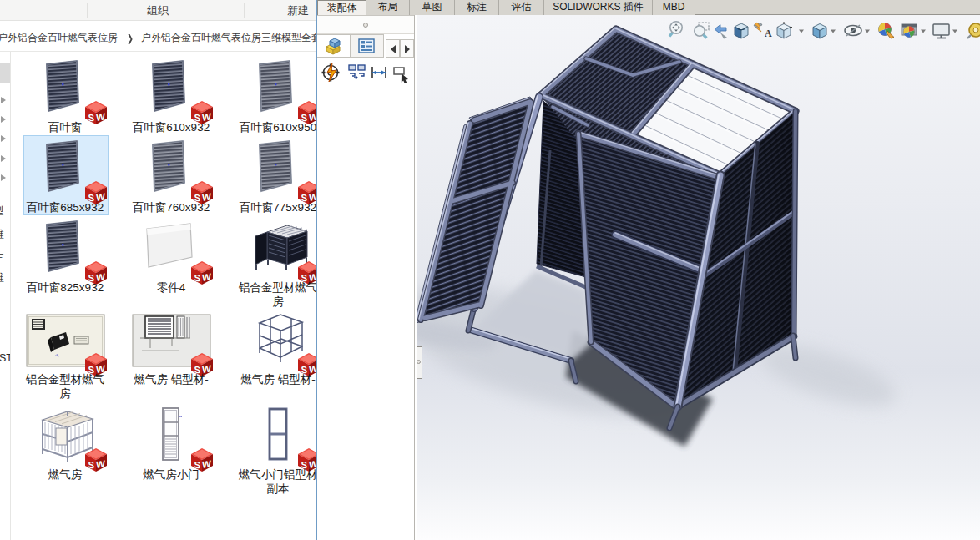 The width and height of the screenshot is (980, 540). Describe the element at coordinates (231, 38) in the screenshot. I see `breadcrumb-current: 户外铝合金百叶燃气表位房三维模型全套` at that location.